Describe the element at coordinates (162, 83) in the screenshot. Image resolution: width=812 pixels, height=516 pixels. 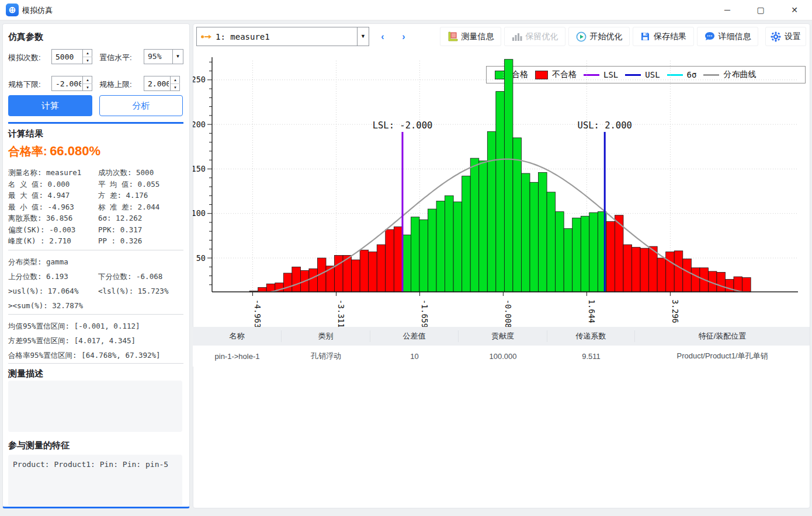
I see `usl-field: ▲▼` at that location.